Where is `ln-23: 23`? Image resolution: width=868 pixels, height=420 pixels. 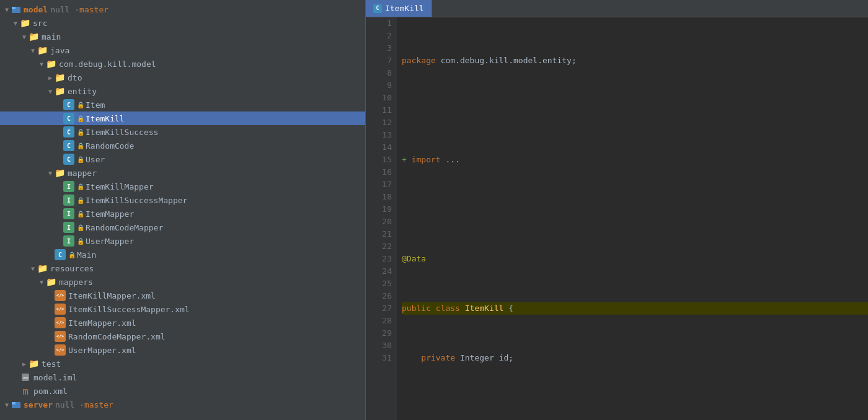 ln-23: 23 is located at coordinates (381, 259).